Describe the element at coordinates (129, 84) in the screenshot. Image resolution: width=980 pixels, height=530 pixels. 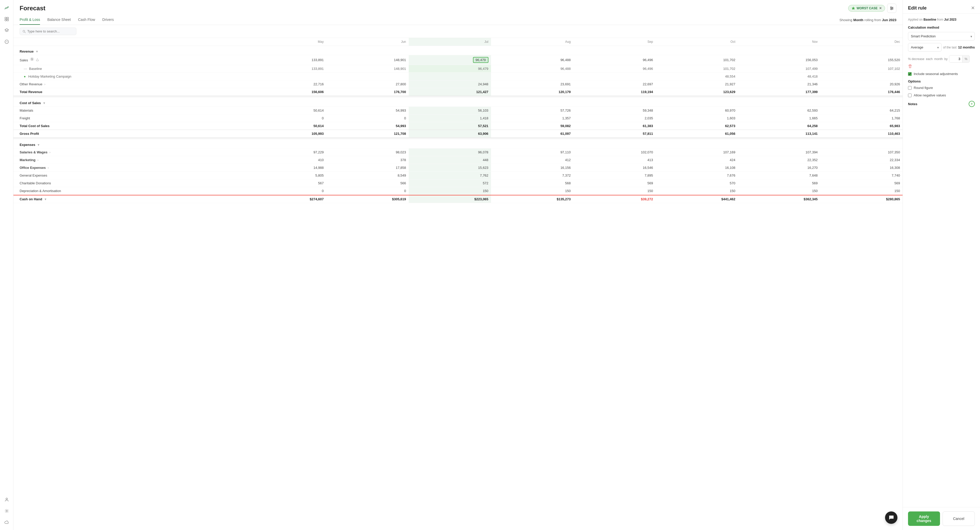
I see `other-revenue-label: Other Revenue ›` at that location.